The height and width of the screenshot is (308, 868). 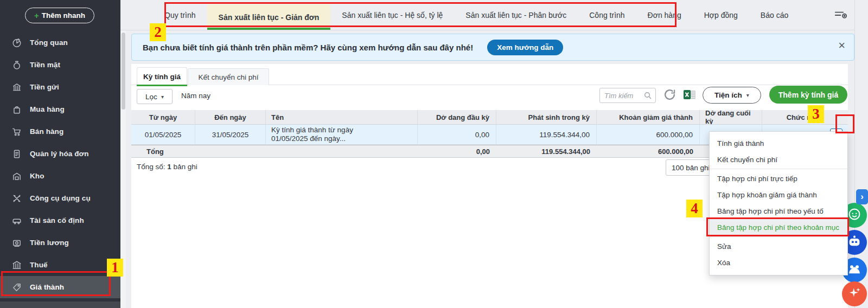 What do you see at coordinates (689, 95) in the screenshot?
I see `excel-export-icon` at bounding box center [689, 95].